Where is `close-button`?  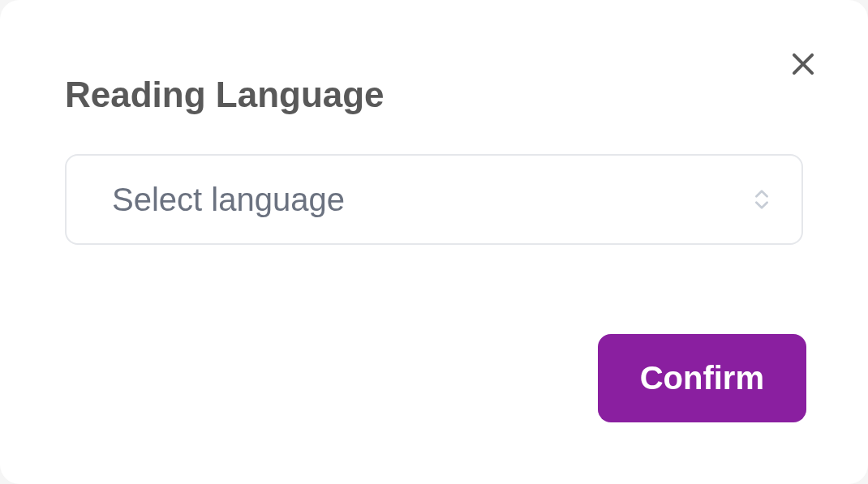
close-button is located at coordinates (803, 65).